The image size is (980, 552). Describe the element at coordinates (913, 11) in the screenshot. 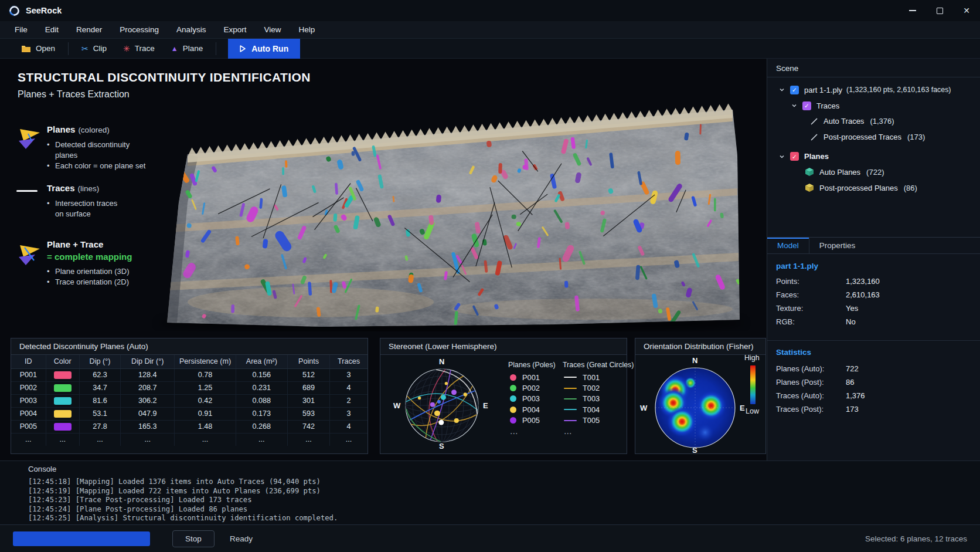

I see `minimize-button` at that location.